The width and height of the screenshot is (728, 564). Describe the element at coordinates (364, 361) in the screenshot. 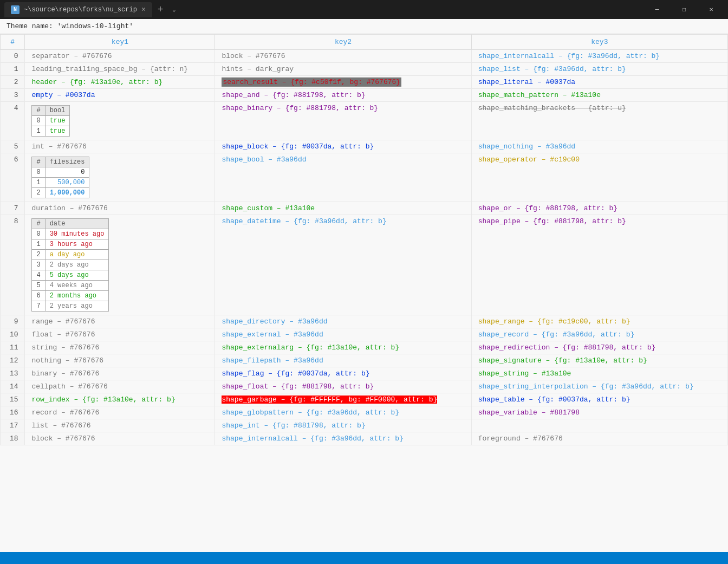

I see `table-row: 12 nothing – #767676 shape_filepath – #3…` at that location.